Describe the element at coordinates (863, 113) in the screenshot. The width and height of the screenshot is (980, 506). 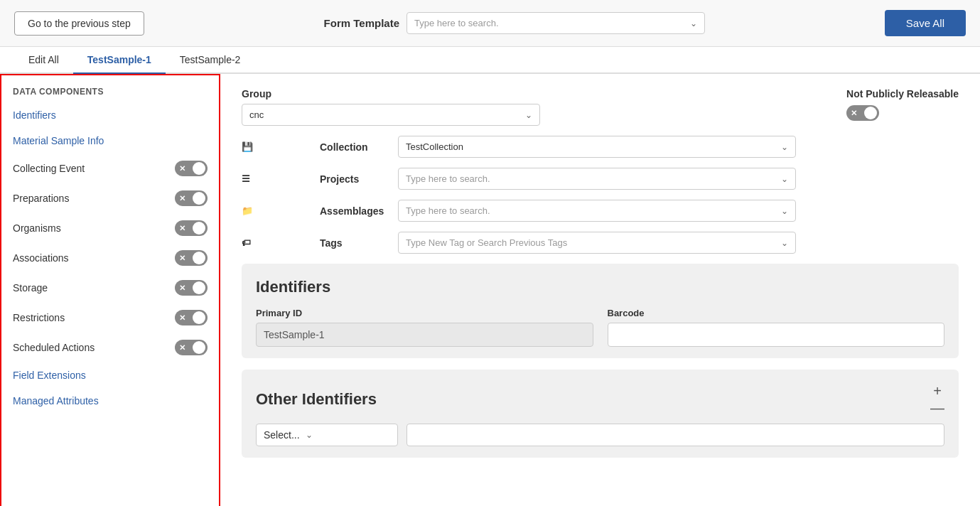
I see `not-publicly-toggle: ✕` at that location.